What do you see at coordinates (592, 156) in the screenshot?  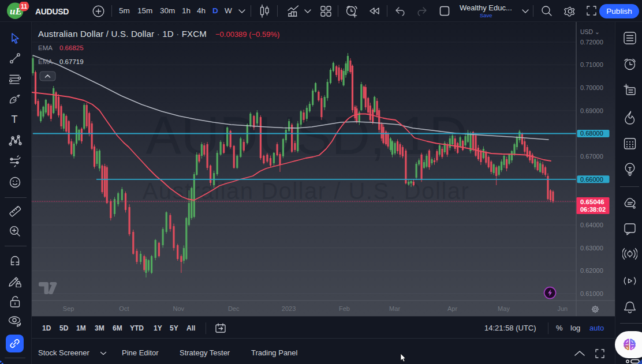 I see `svg-text: 0.67000` at bounding box center [592, 156].